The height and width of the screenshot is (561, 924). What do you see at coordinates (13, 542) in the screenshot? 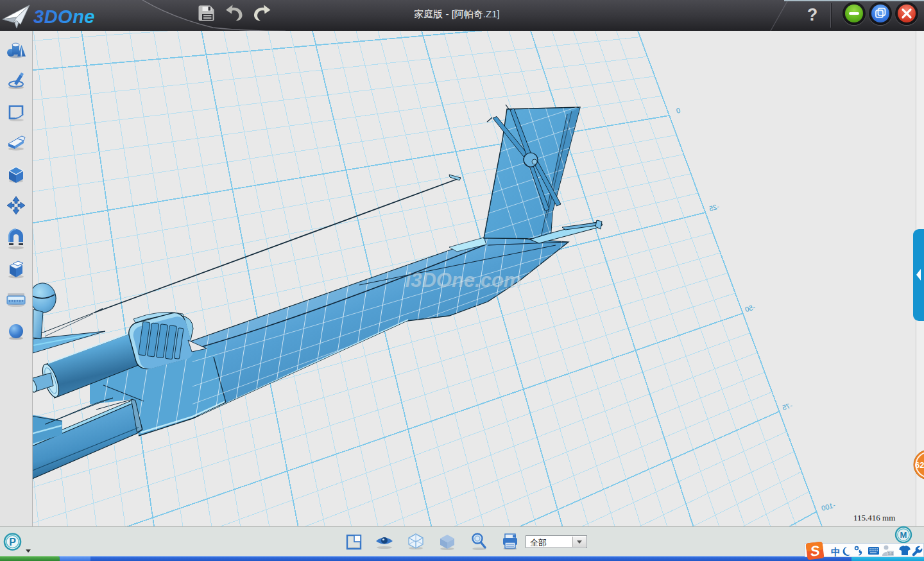
I see `svg-text: P` at bounding box center [13, 542].